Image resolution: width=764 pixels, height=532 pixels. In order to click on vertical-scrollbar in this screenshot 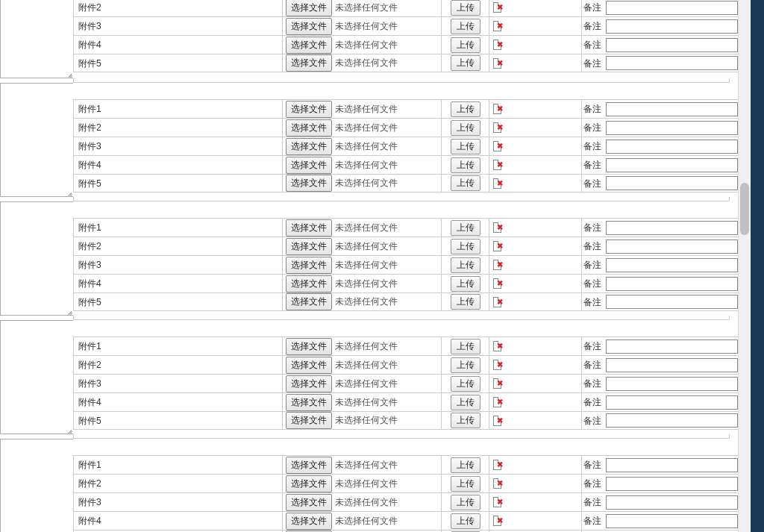, I will do `click(744, 266)`.